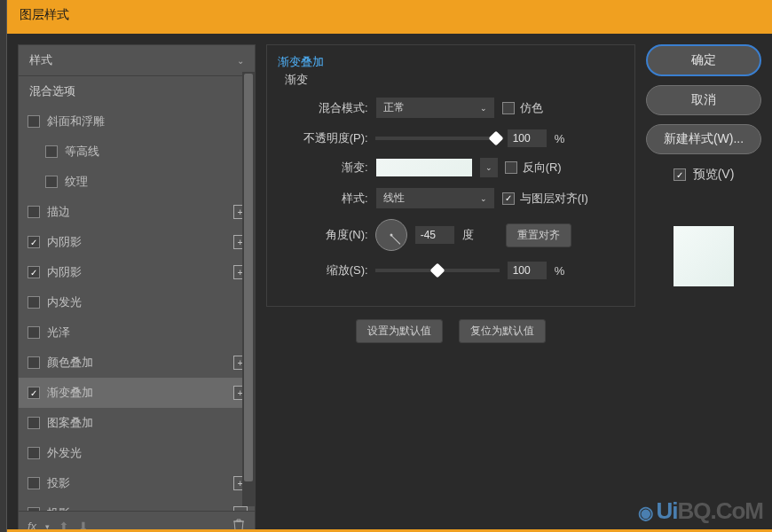 This screenshot has width=772, height=532. Describe the element at coordinates (399, 332) in the screenshot. I see `set-default-button: 设置为默认值` at that location.